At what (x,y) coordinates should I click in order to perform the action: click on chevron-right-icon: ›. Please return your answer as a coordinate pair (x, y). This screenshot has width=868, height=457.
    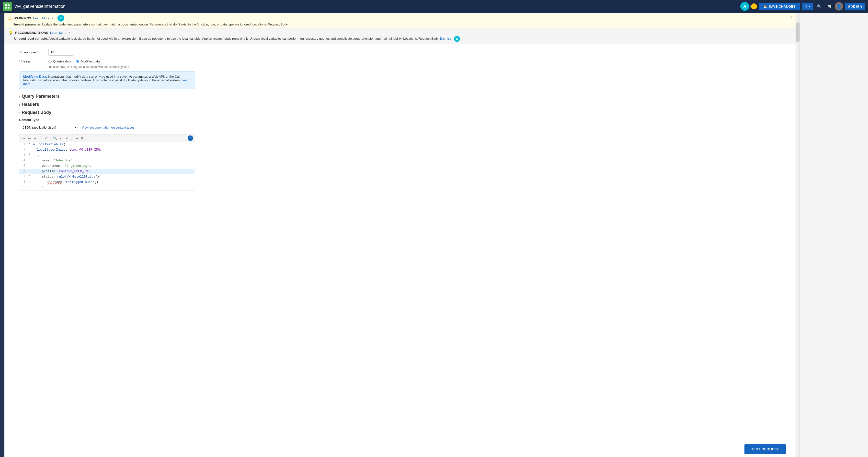
    Looking at the image, I should click on (20, 96).